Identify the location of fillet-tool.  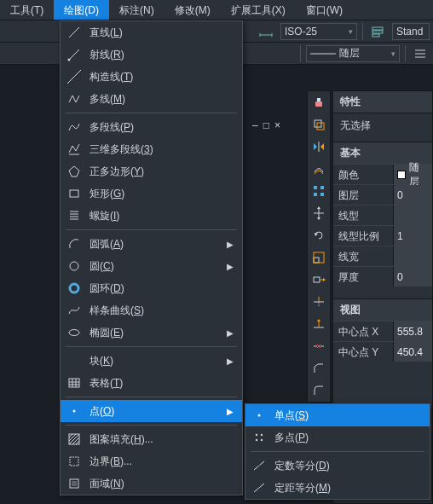
(319, 391).